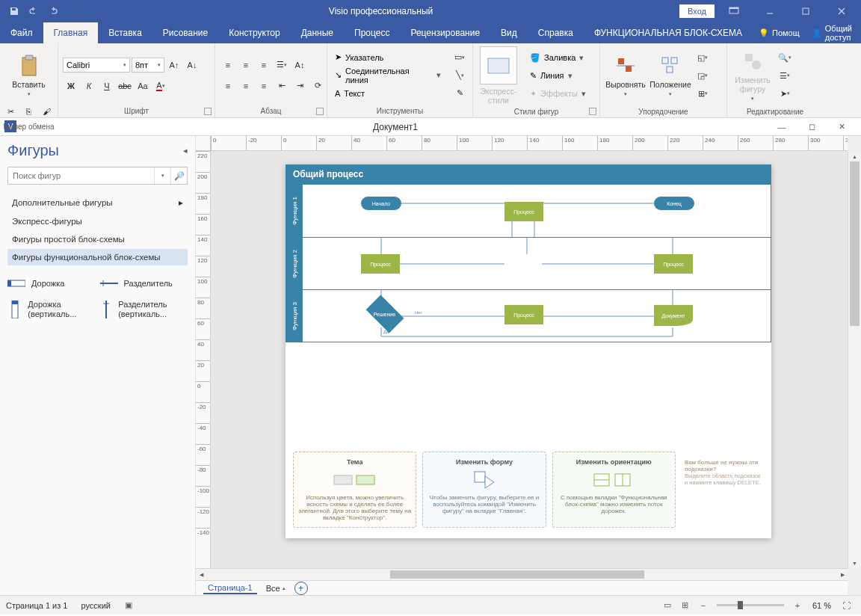 The image size is (861, 616). What do you see at coordinates (246, 65) in the screenshot?
I see `align-mid-icon: ≡` at bounding box center [246, 65].